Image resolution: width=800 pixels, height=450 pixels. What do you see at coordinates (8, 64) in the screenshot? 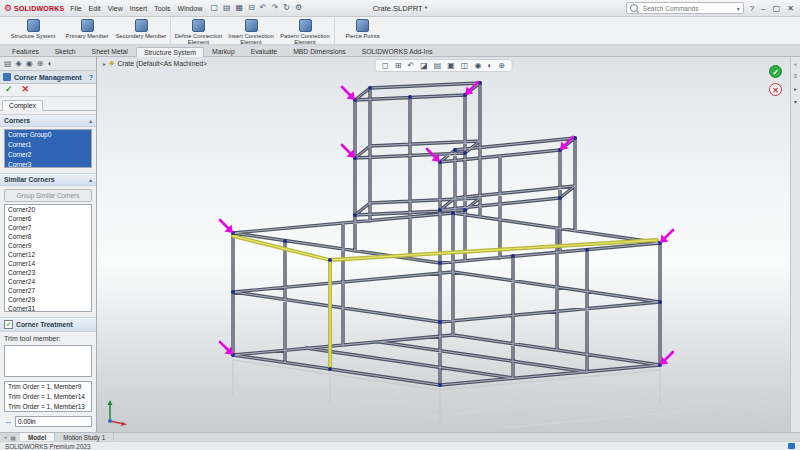
I see `feature-manager-tab-icon: ▤` at bounding box center [8, 64].